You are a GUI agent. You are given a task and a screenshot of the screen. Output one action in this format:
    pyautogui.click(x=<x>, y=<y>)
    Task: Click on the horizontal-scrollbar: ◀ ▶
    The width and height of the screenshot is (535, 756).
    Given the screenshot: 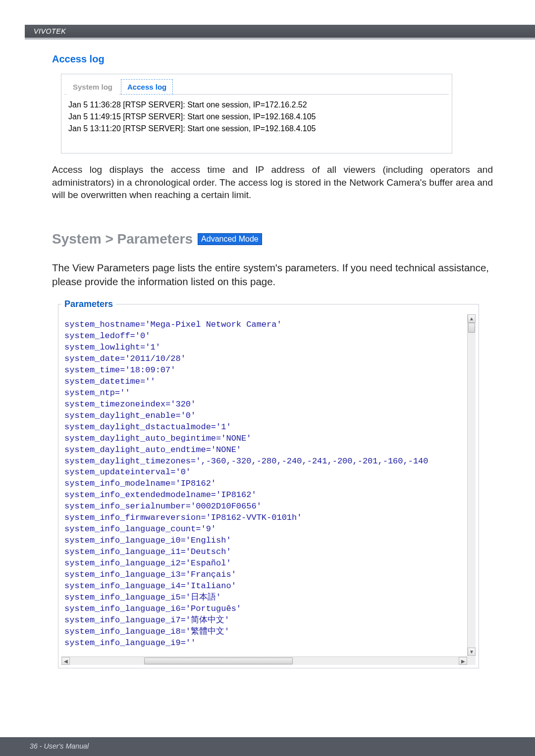 What is the action you would take?
    pyautogui.click(x=265, y=660)
    